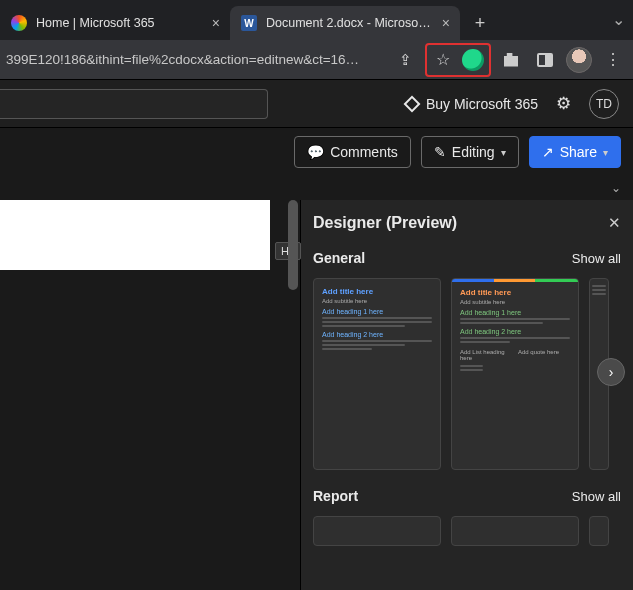 Image resolution: width=633 pixels, height=590 pixels. What do you see at coordinates (545, 60) in the screenshot?
I see `sidepanel-icon` at bounding box center [545, 60].